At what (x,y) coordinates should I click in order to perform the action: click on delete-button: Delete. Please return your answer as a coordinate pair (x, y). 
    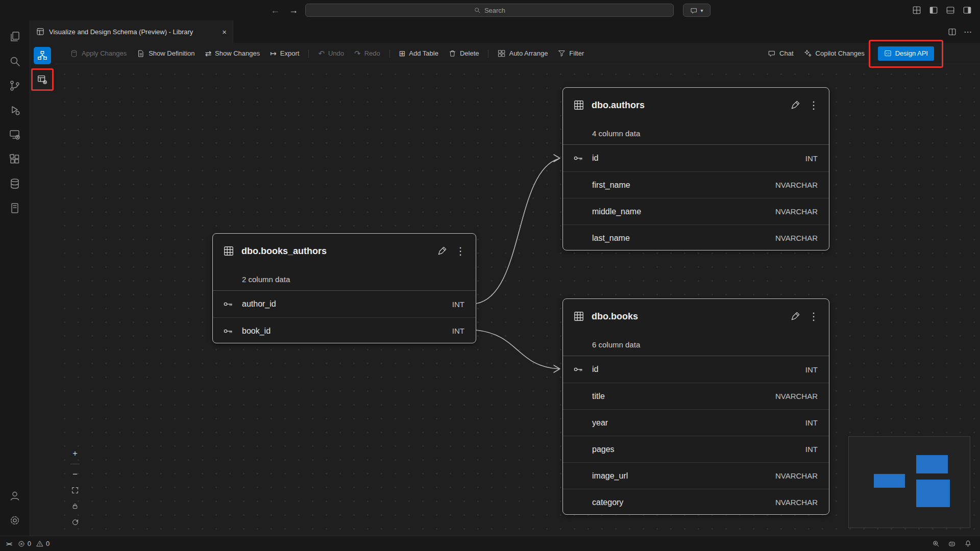
    Looking at the image, I should click on (464, 54).